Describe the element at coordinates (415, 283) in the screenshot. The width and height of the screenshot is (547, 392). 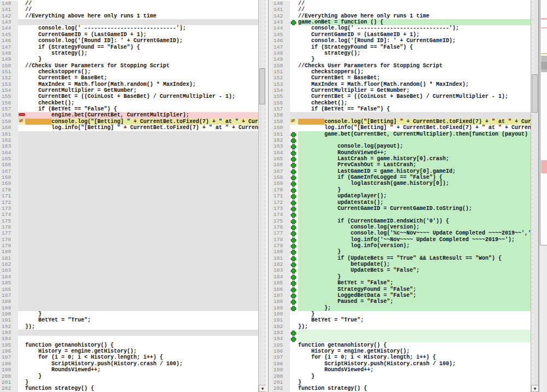
I see `code-line: BetYet = "False";` at that location.